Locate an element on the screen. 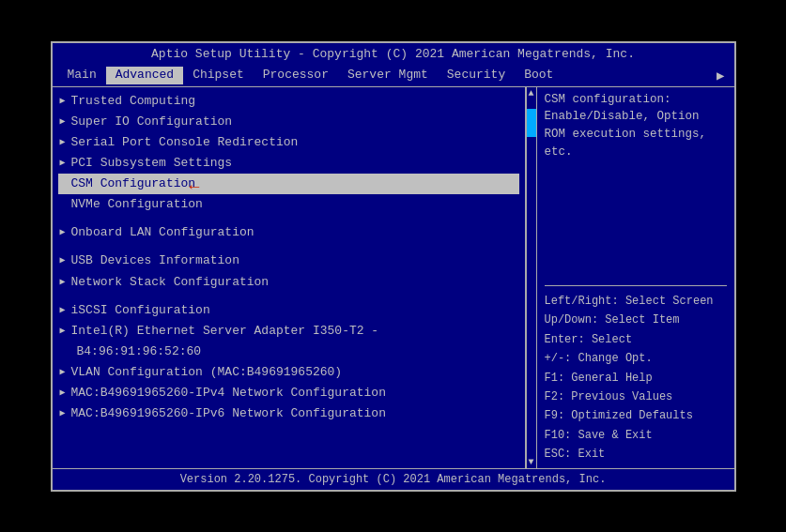 The width and height of the screenshot is (786, 532). menu-super-io: Super IO Configuration is located at coordinates (289, 122).